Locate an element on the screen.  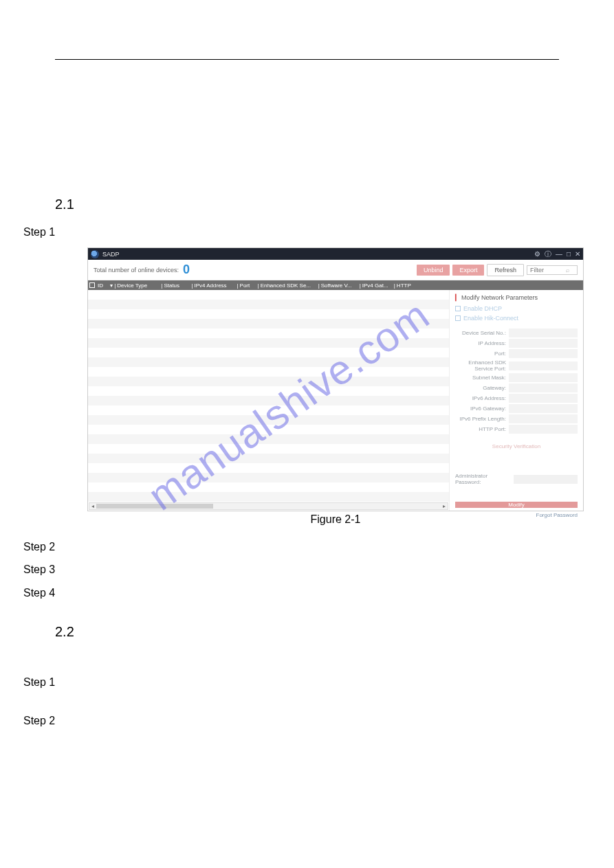
app-title: SADP is located at coordinates (111, 254).